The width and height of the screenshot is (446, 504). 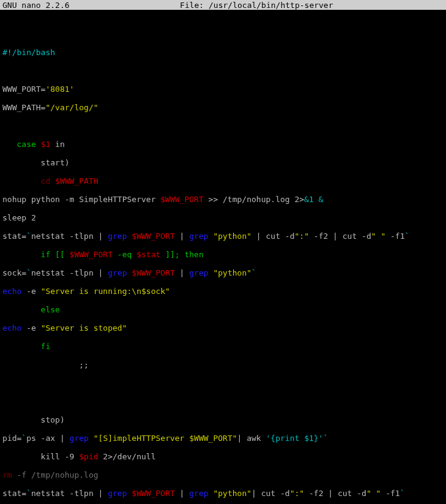 I want to click on code-line: sleep 2, so click(x=223, y=218).